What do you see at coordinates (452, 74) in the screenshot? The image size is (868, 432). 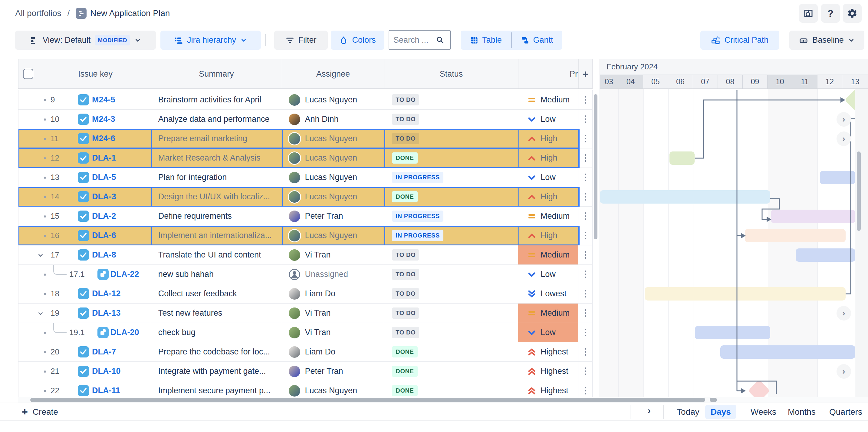 I see `column-header-status: Status` at bounding box center [452, 74].